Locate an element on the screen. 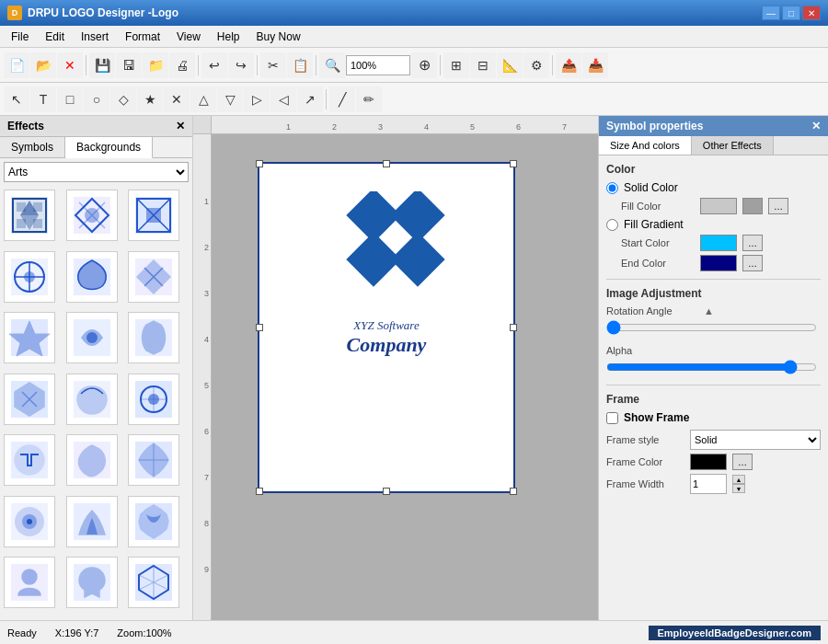 This screenshot has width=828, height=644. close-button: ✕ is located at coordinates (811, 13).